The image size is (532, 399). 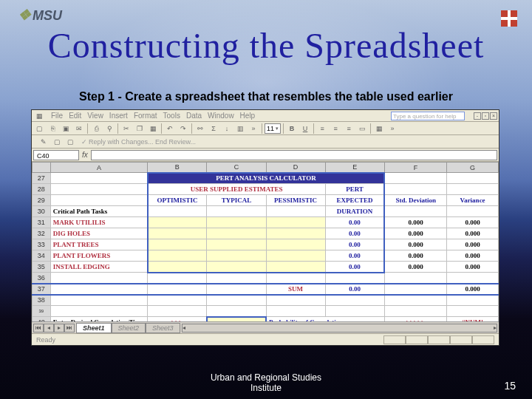 What do you see at coordinates (296, 168) in the screenshot?
I see `col-d: D` at bounding box center [296, 168].